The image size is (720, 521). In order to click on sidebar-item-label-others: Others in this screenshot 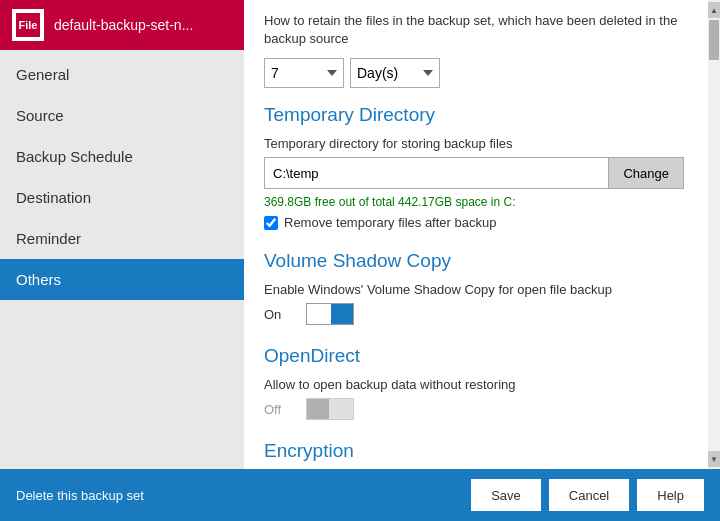, I will do `click(38, 280)`.